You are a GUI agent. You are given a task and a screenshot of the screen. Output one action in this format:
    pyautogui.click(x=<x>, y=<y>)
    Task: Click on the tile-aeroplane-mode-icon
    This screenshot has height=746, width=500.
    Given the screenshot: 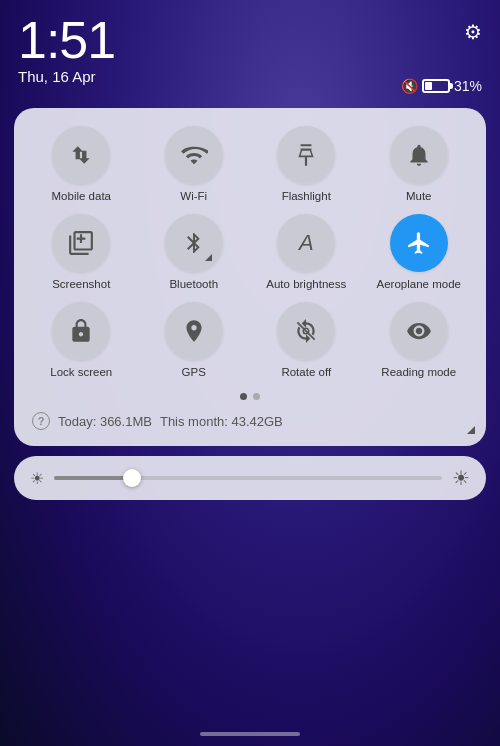 What is the action you would take?
    pyautogui.click(x=419, y=243)
    